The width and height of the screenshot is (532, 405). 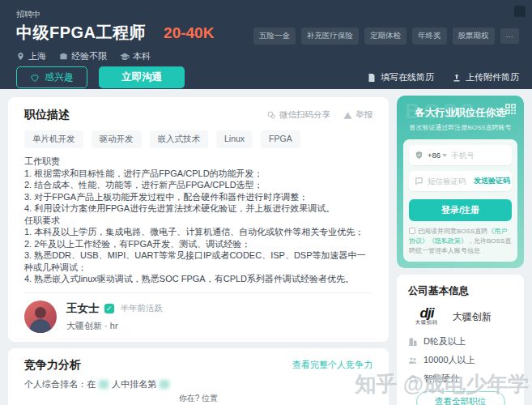 What do you see at coordinates (189, 33) in the screenshot?
I see `salary-value: 20-40K` at bounding box center [189, 33].